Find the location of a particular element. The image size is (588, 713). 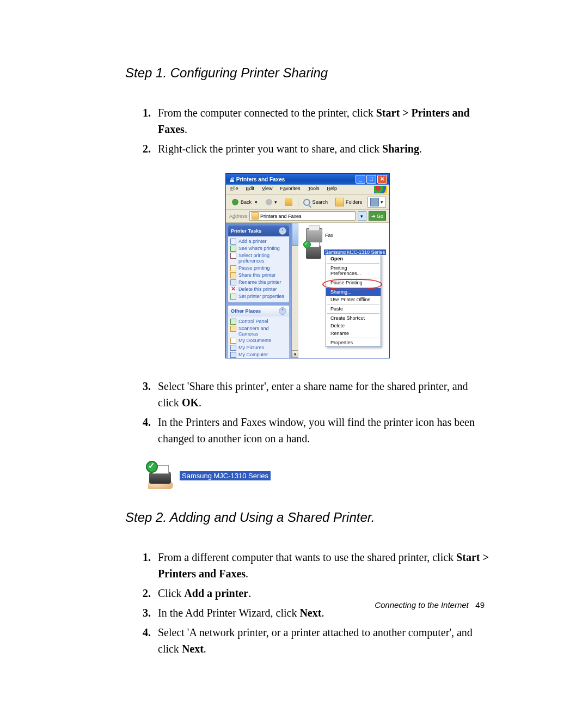

ctx-rename: Rename is located at coordinates (353, 333).